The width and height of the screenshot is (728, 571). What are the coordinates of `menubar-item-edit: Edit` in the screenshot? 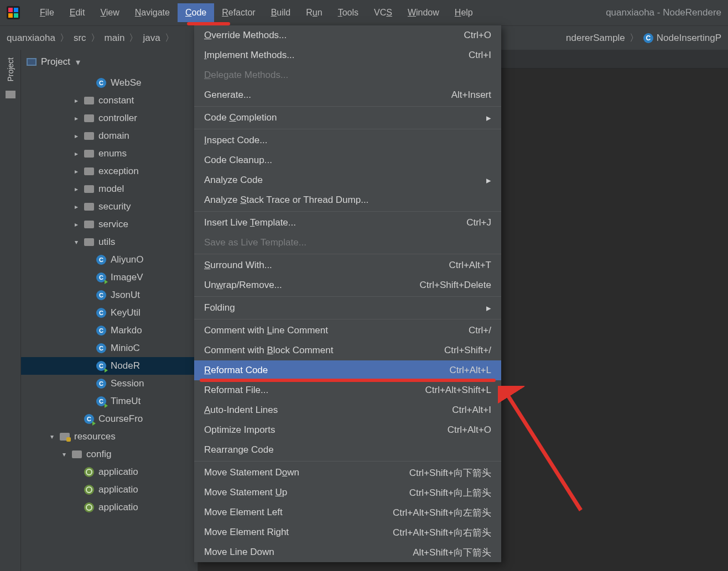 It's located at (77, 13).